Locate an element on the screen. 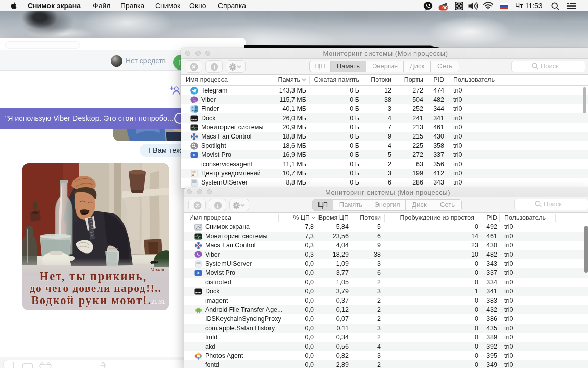 The image size is (588, 368). svg-text: –90 is located at coordinates (444, 7).